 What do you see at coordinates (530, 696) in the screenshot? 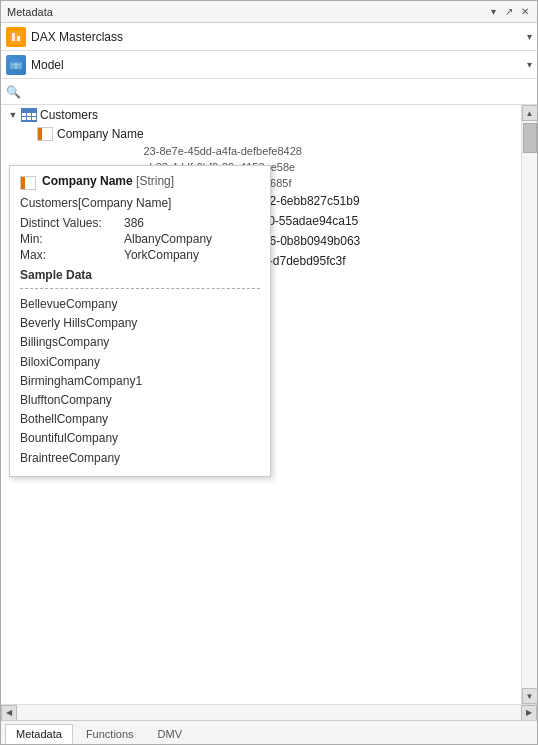
I see `scroll-down-button: ▼` at bounding box center [530, 696].